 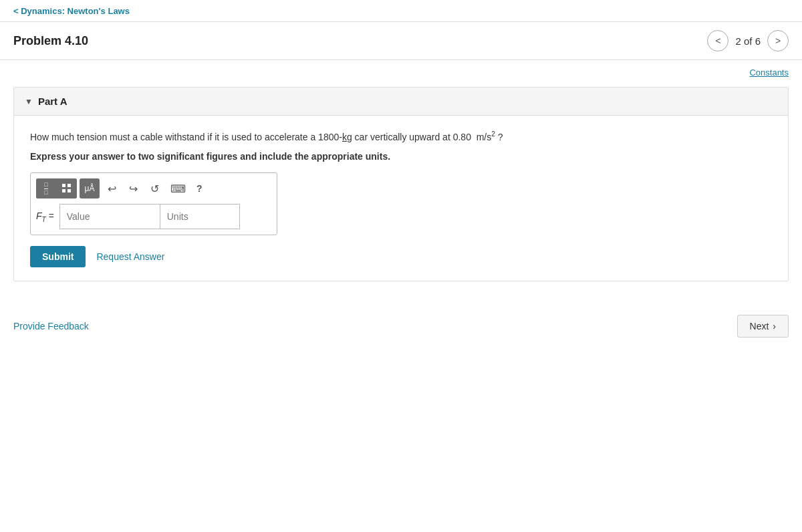 I want to click on submit-button: Submit, so click(x=57, y=257).